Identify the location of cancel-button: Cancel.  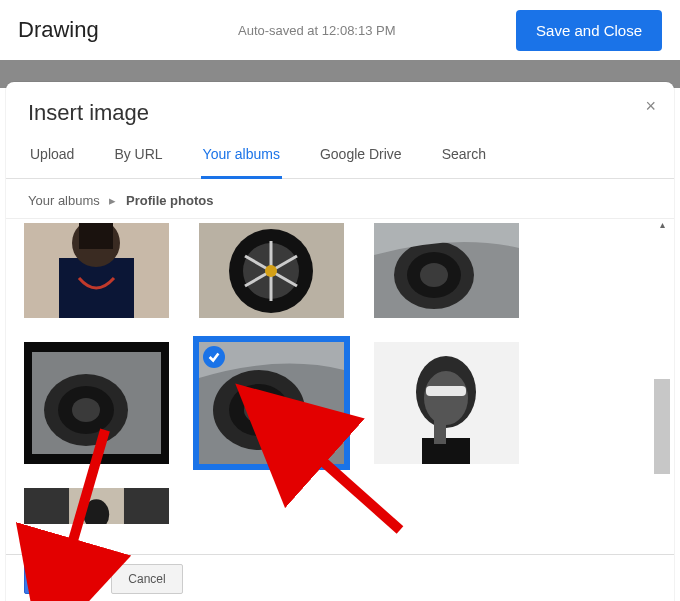
(146, 579).